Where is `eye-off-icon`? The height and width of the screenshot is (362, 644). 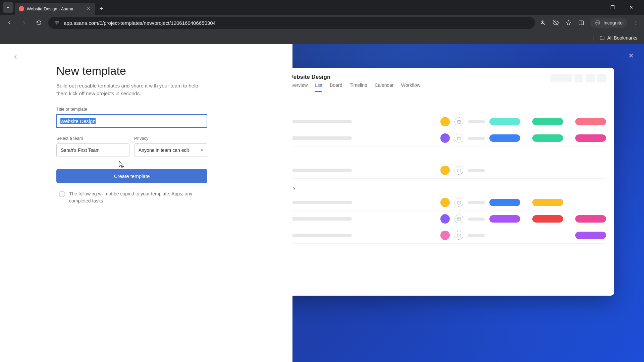 eye-off-icon is located at coordinates (556, 23).